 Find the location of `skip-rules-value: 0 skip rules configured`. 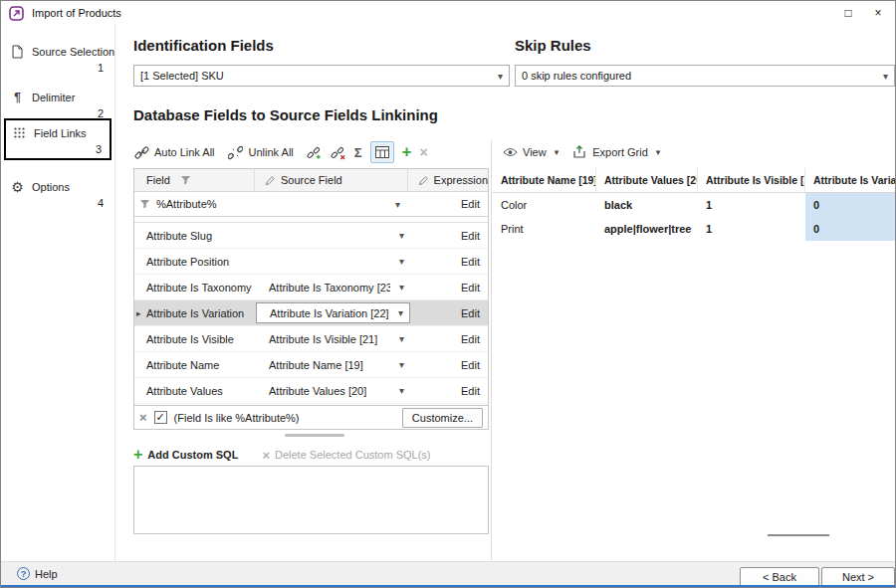

skip-rules-value: 0 skip rules configured is located at coordinates (576, 76).